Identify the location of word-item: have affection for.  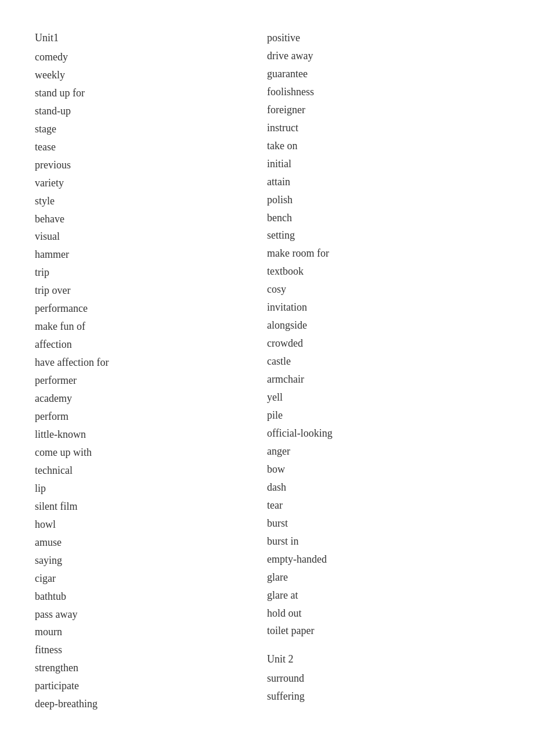
(151, 362).